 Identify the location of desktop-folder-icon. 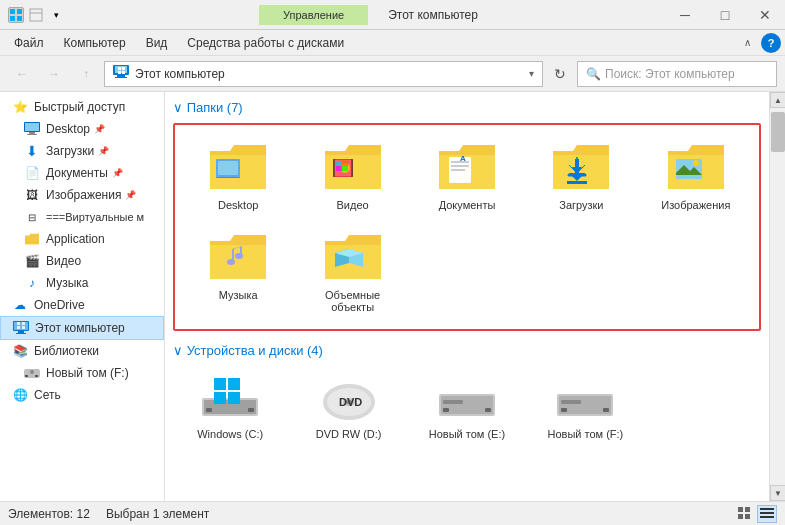
(238, 167).